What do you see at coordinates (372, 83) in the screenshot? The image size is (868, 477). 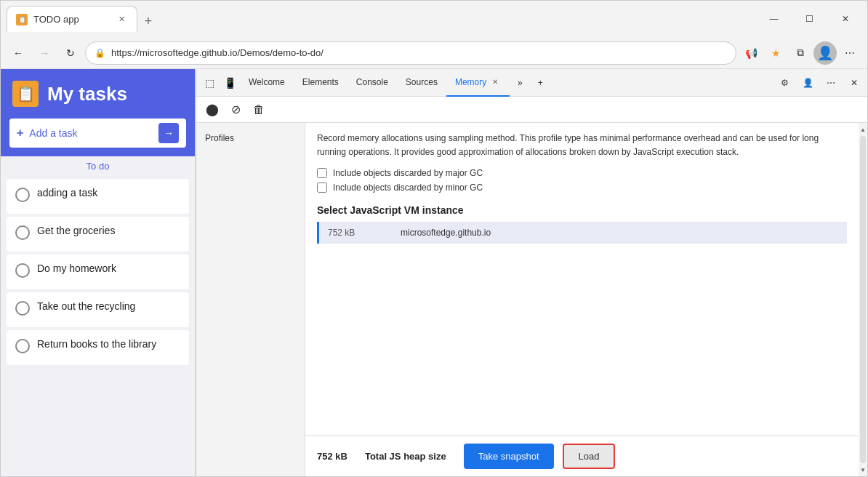 I see `tab-console: Console` at bounding box center [372, 83].